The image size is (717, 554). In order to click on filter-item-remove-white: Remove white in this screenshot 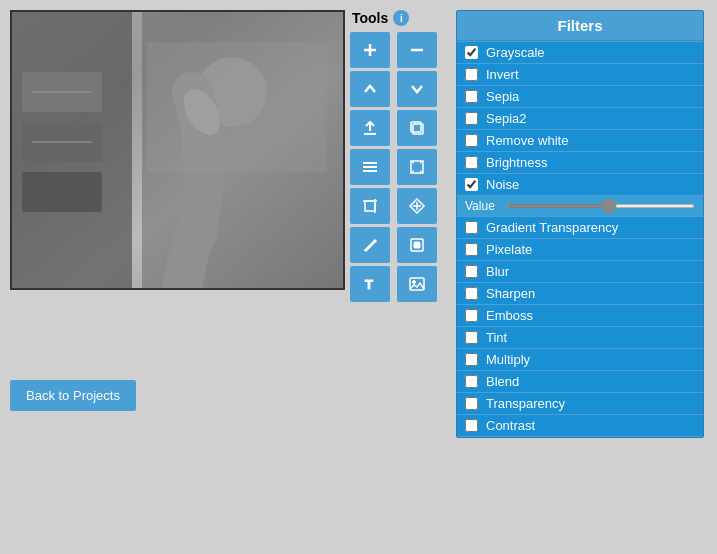, I will do `click(580, 140)`.